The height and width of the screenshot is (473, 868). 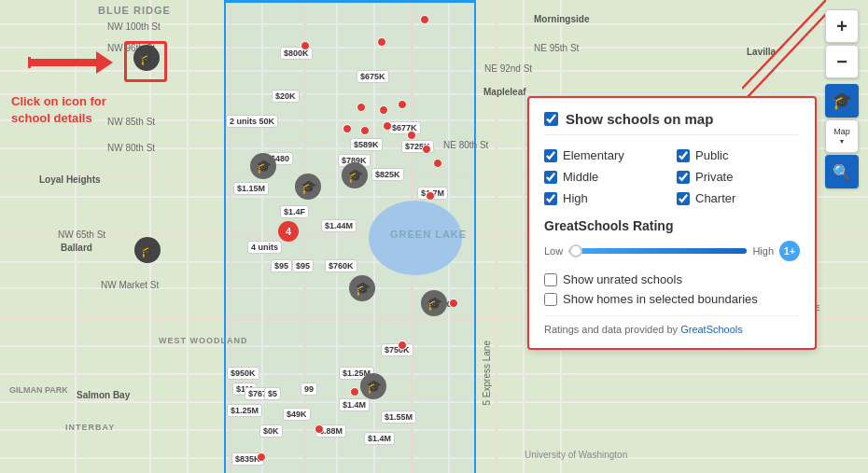 What do you see at coordinates (271, 431) in the screenshot?
I see `price-pin: $0K` at bounding box center [271, 431].